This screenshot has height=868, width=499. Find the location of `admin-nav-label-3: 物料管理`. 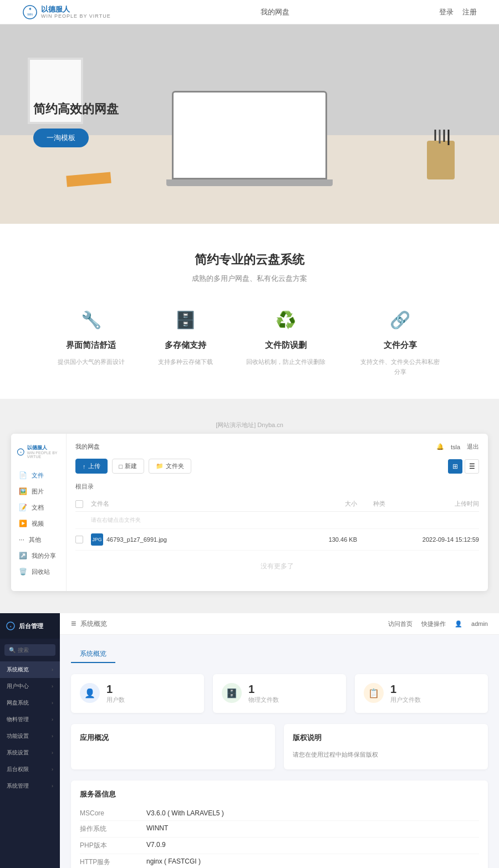

admin-nav-label-3: 物料管理 is located at coordinates (18, 720).